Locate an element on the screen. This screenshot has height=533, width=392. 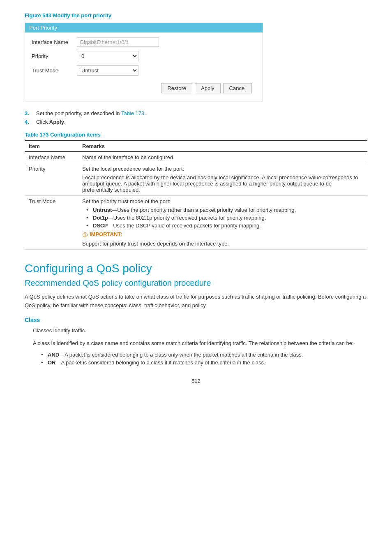
col-item-header: Item is located at coordinates (51, 146).